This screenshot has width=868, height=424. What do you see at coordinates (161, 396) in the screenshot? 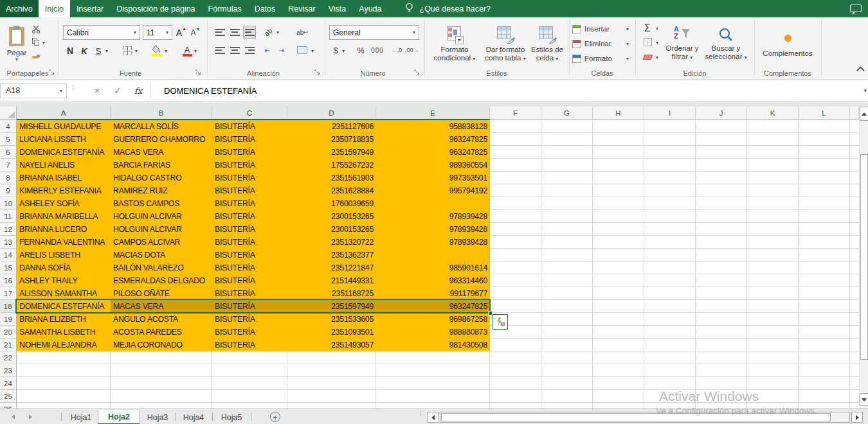
I see `cell-B25` at bounding box center [161, 396].